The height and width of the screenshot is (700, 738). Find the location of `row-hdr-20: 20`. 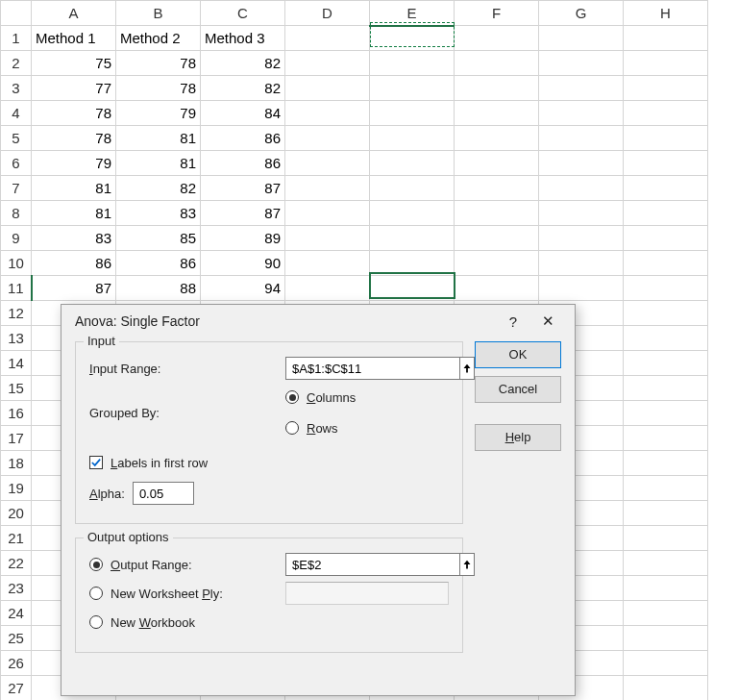

row-hdr-20: 20 is located at coordinates (16, 513).